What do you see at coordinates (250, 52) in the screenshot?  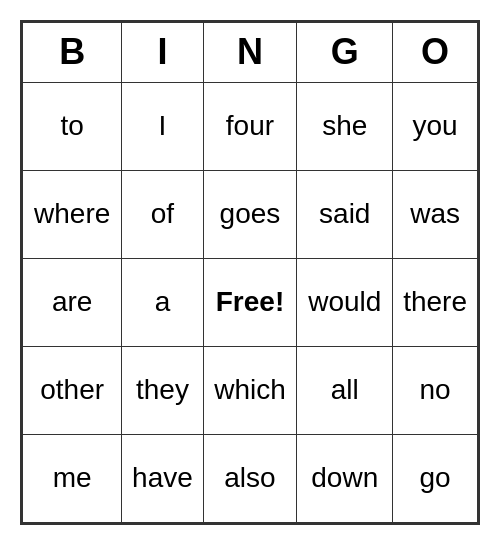 I see `header-n: N` at bounding box center [250, 52].